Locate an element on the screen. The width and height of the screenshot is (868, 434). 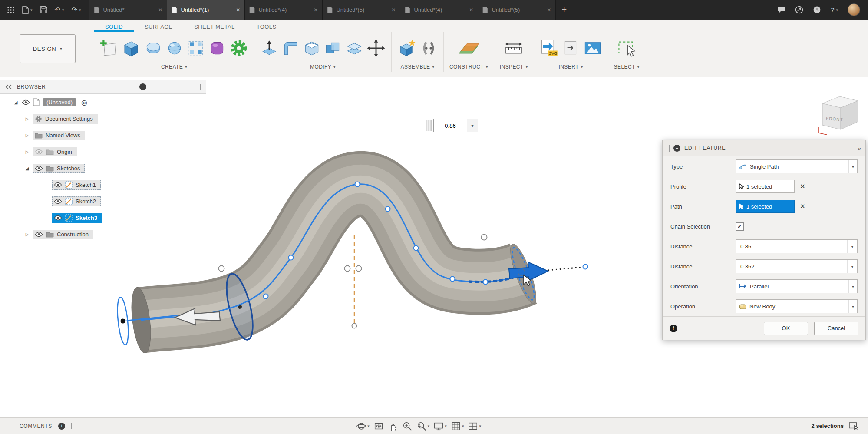
ok-button: OK is located at coordinates (786, 328).